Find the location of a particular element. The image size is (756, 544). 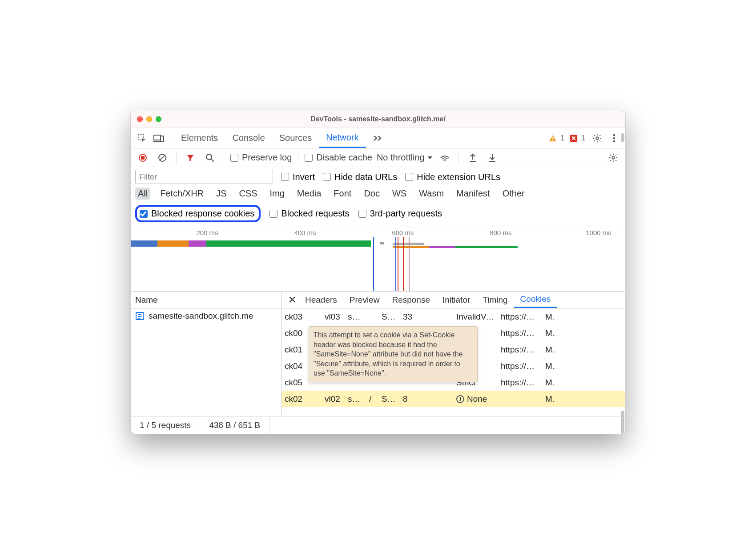

type-manifest: Manifest is located at coordinates (473, 194).